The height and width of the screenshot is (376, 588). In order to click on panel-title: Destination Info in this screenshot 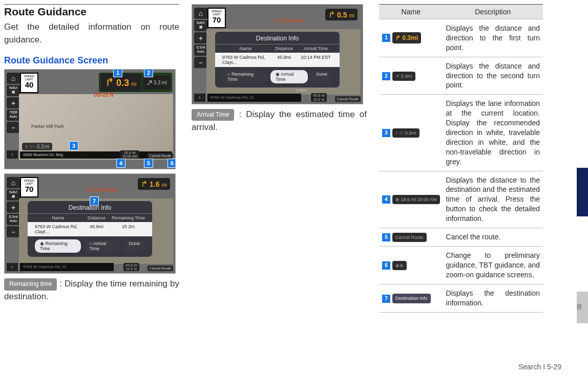, I will do `click(278, 40)`.